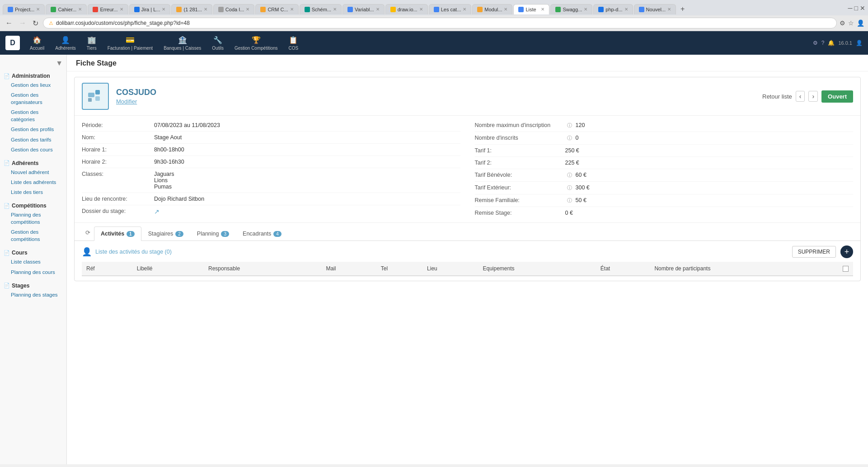 The image size is (868, 467). I want to click on status-button: Ouvert, so click(837, 97).